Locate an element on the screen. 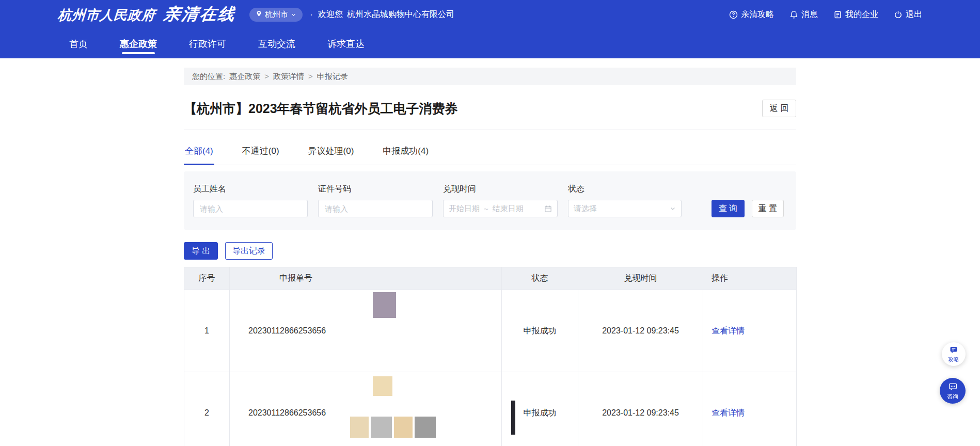 The width and height of the screenshot is (980, 446). search-button: 查 询 is located at coordinates (728, 209).